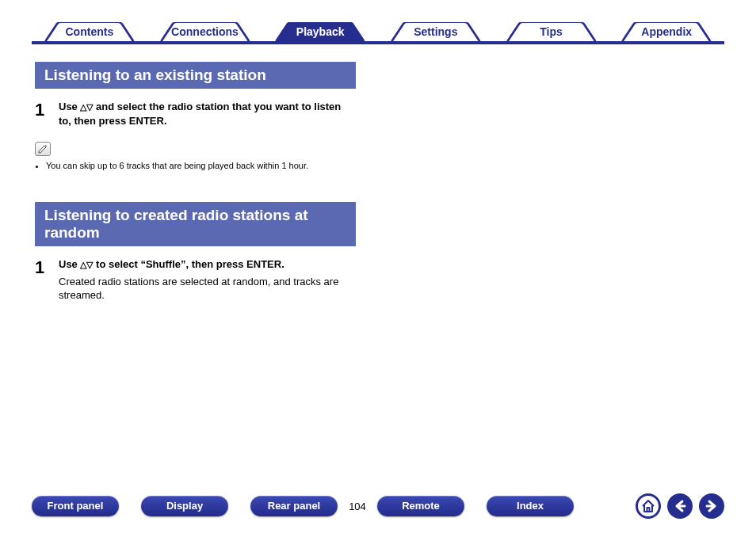  What do you see at coordinates (195, 114) in the screenshot?
I see `section1-step: 1 Use △▽ and select the radio station th…` at bounding box center [195, 114].